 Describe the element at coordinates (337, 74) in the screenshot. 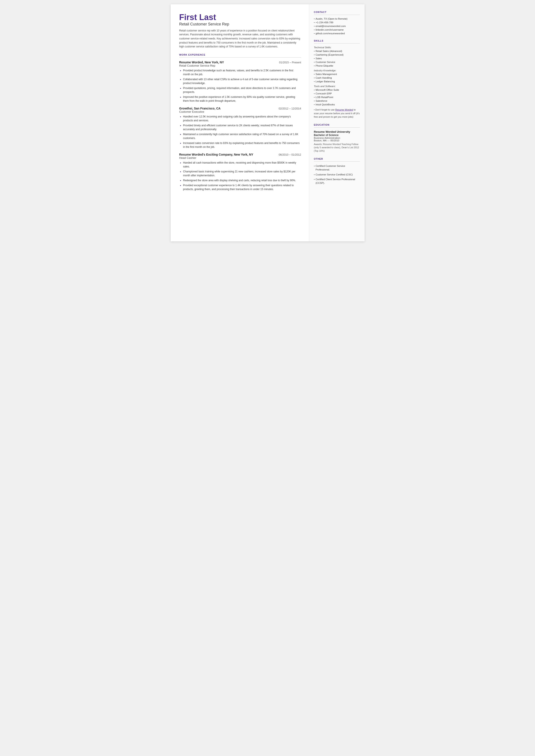

I see `skill-sales-management: Sales Management` at that location.